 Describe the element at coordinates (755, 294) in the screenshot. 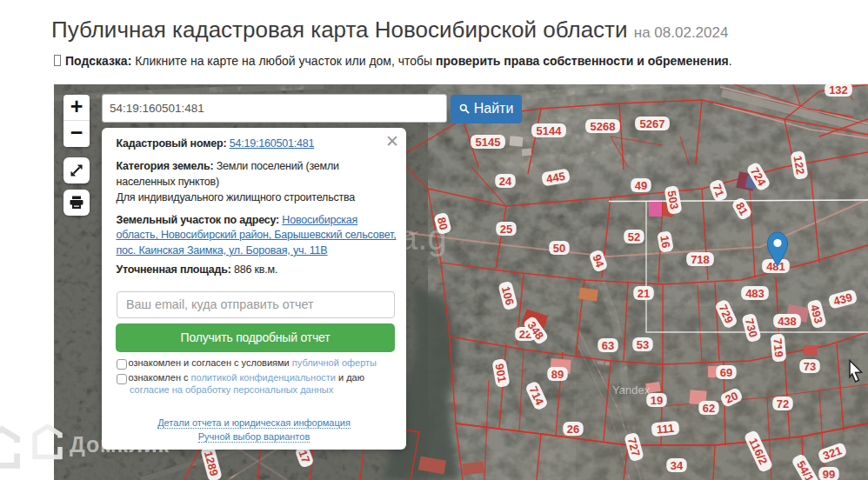

I see `svg-text: 483` at that location.